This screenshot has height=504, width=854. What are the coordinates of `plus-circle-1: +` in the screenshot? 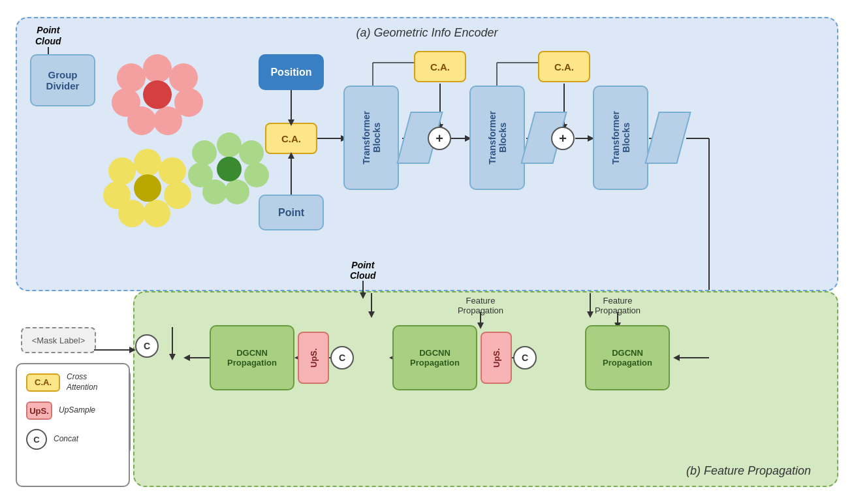 It's located at (439, 138).